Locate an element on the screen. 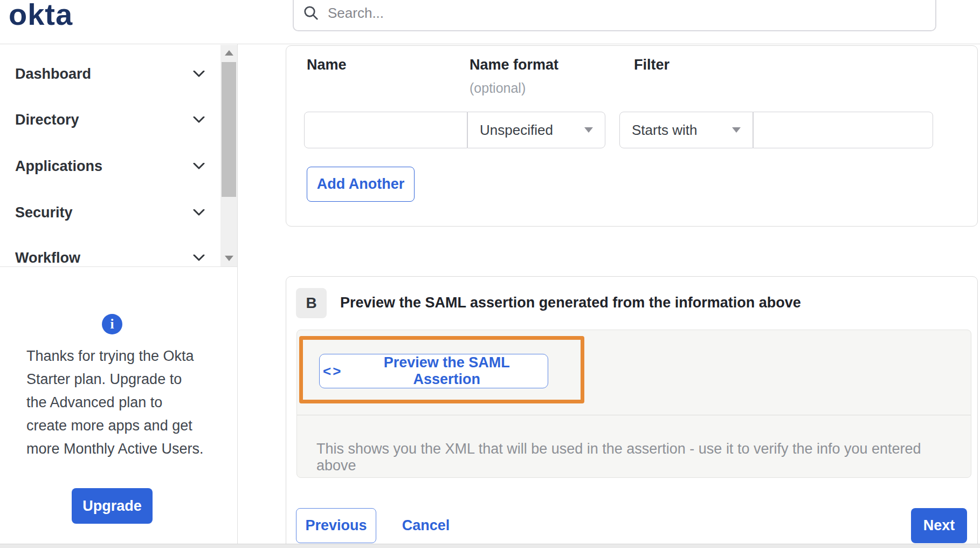 Image resolution: width=980 pixels, height=548 pixels. upgrade-button: Upgrade is located at coordinates (112, 506).